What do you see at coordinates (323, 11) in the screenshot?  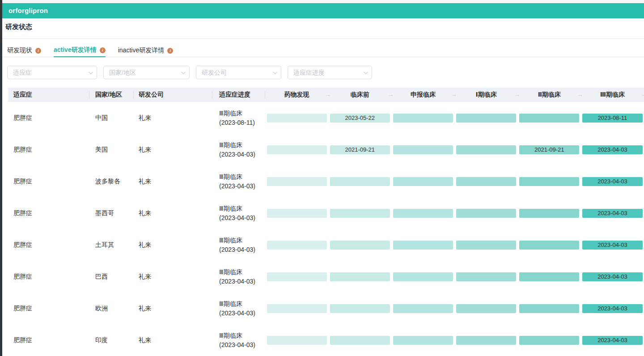 I see `drug-title-bar: orforglipron` at bounding box center [323, 11].